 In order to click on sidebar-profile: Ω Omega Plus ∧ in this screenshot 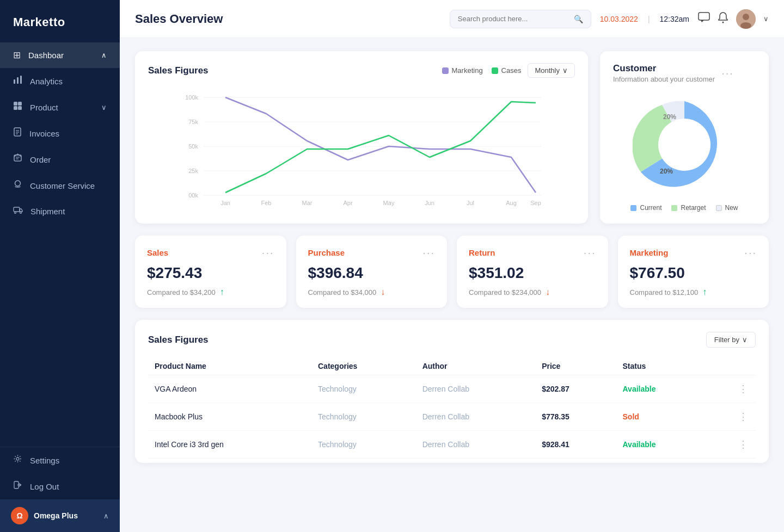, I will do `click(60, 516)`.